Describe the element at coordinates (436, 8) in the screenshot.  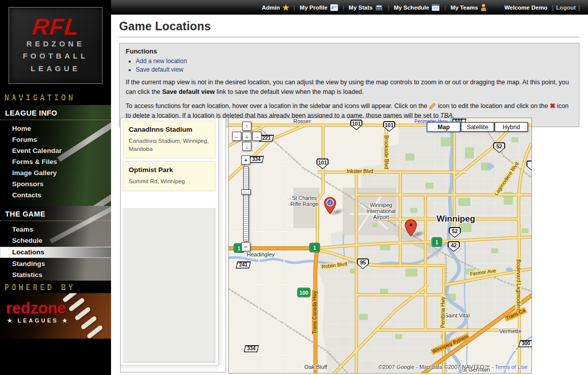
I see `calendar-icon` at that location.